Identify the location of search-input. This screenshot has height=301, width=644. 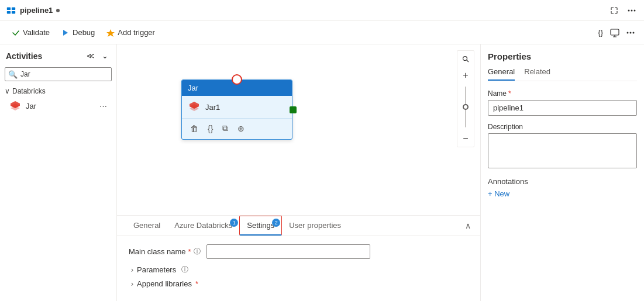
(58, 74).